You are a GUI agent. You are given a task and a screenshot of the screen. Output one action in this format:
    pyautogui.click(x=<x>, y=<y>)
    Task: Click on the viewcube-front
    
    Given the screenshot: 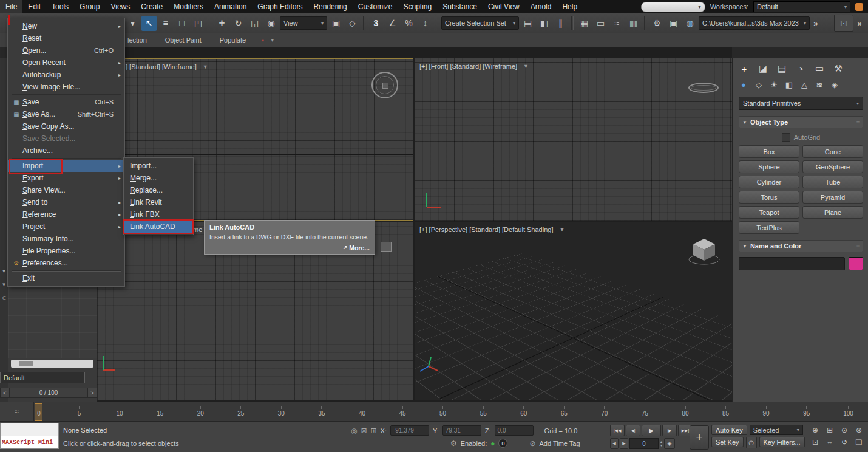 What is the action you would take?
    pyautogui.click(x=704, y=87)
    